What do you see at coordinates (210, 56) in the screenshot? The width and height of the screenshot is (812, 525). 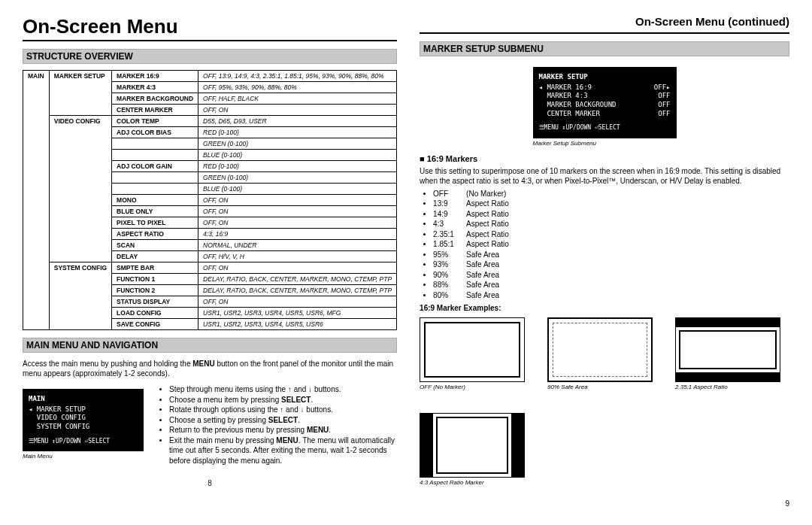 I see `heading-structure: Structure Overview` at bounding box center [210, 56].